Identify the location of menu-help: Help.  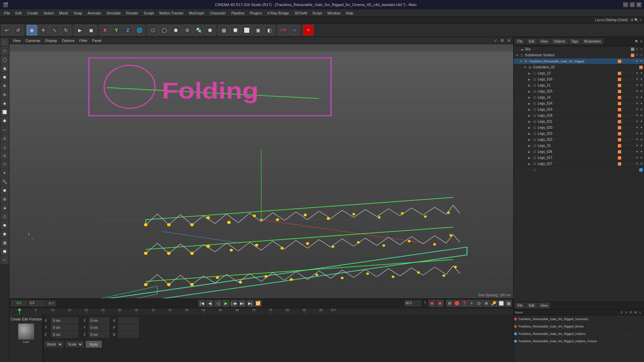
(350, 13).